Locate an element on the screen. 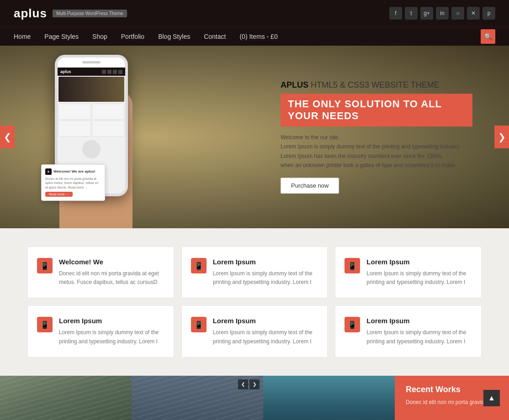 This screenshot has width=509, height=420. feature-desc-4: Lorem Ipsum is simply dummy text of the … is located at coordinates (266, 337).